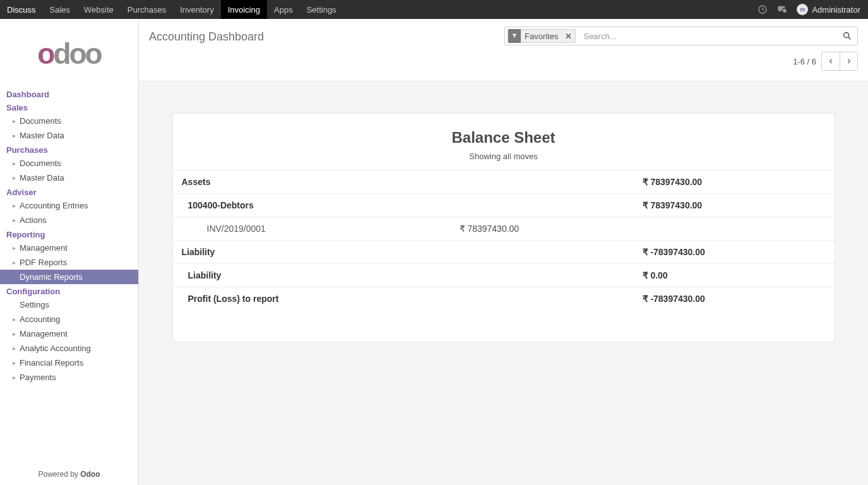  I want to click on menu-item-financial-reports: ▸Financial Reports, so click(69, 362).